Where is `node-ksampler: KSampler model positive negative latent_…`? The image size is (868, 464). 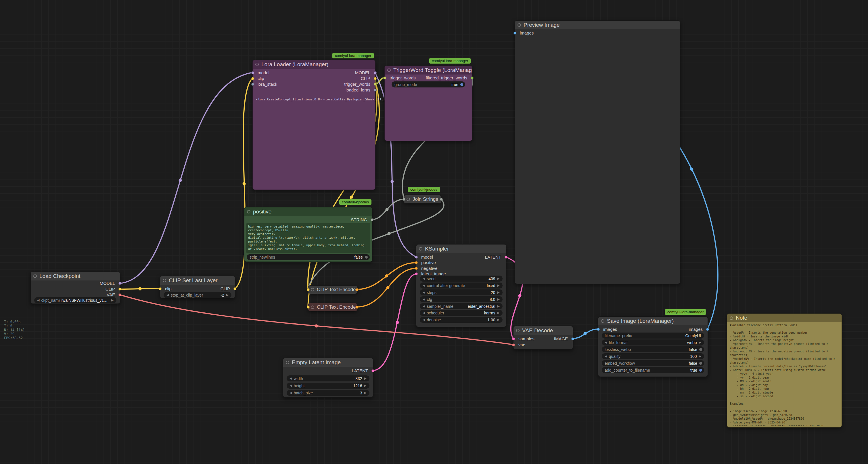
node-ksampler: KSampler model positive negative latent_… is located at coordinates (461, 286).